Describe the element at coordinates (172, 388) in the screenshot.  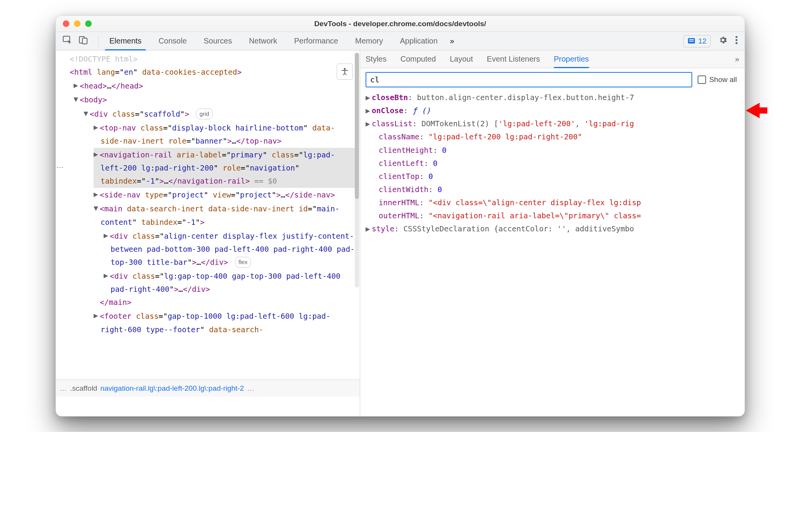
I see `crumb-active: navigation-rail.lg\:pad-left-200.lg\:pad…` at that location.